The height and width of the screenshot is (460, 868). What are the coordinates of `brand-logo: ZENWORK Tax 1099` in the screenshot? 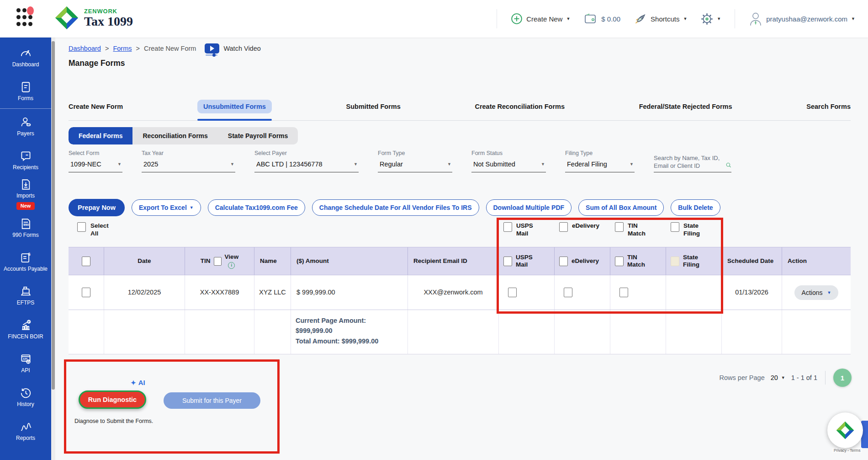 It's located at (94, 18).